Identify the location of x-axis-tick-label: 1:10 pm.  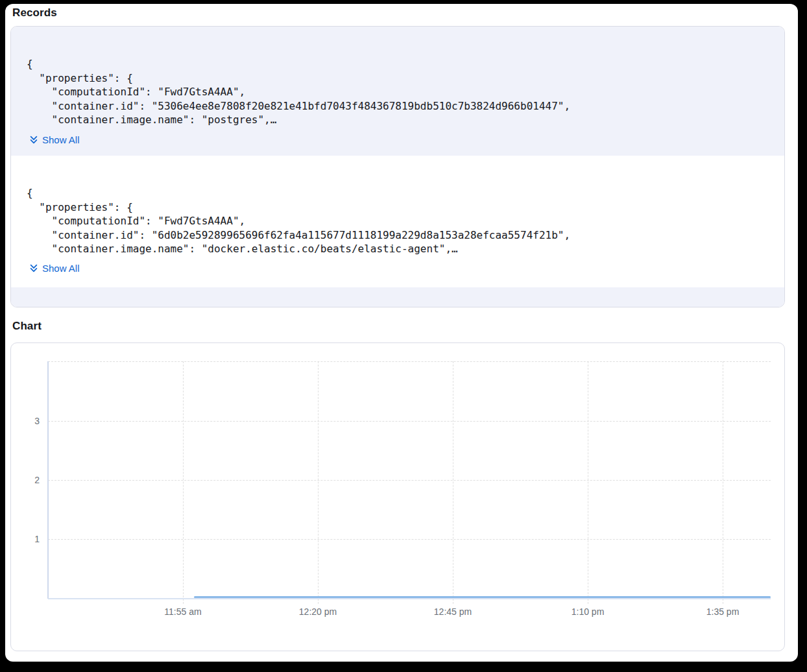
(588, 612).